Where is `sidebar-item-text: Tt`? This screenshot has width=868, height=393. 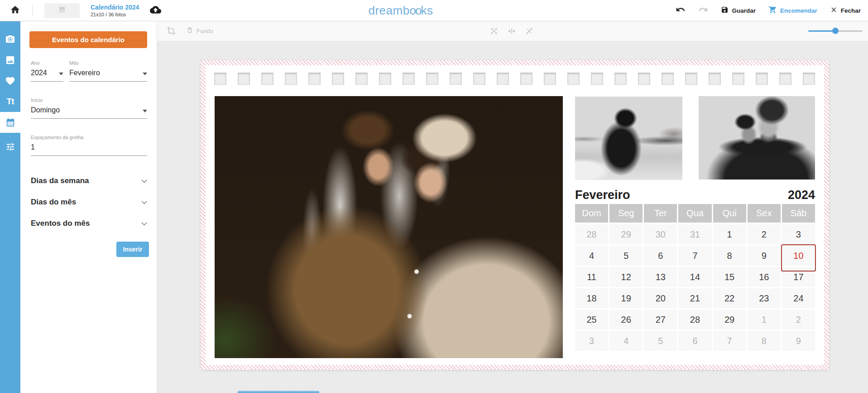
sidebar-item-text: Tt is located at coordinates (10, 102).